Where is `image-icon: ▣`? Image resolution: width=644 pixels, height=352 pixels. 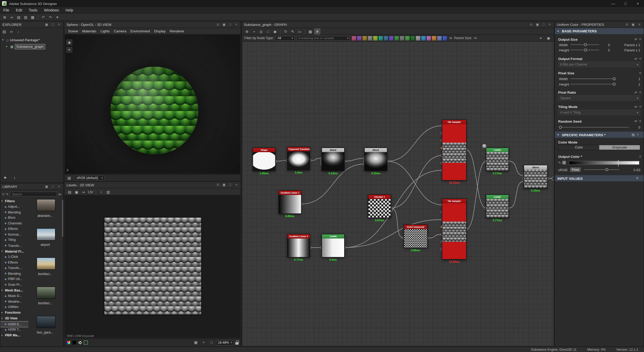 image-icon: ▣ is located at coordinates (77, 192).